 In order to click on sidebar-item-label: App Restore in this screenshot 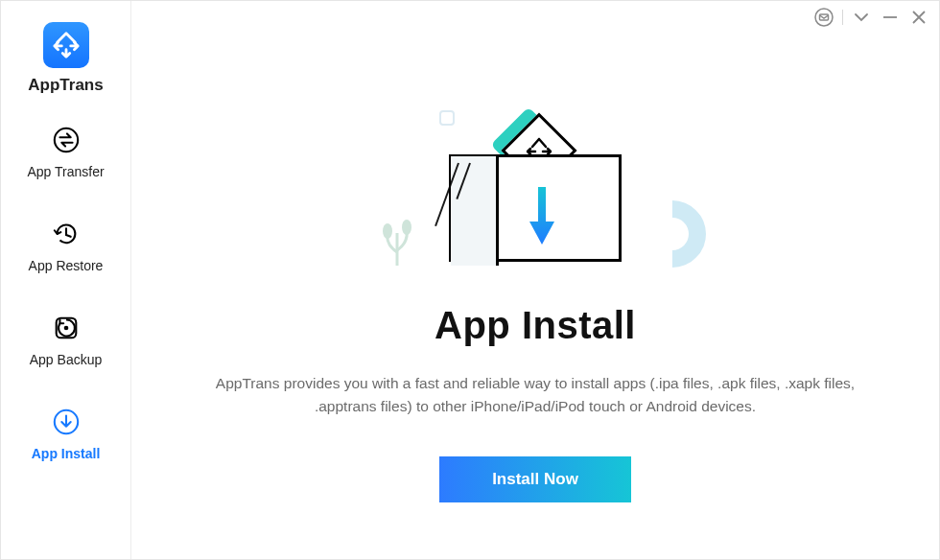, I will do `click(66, 266)`.